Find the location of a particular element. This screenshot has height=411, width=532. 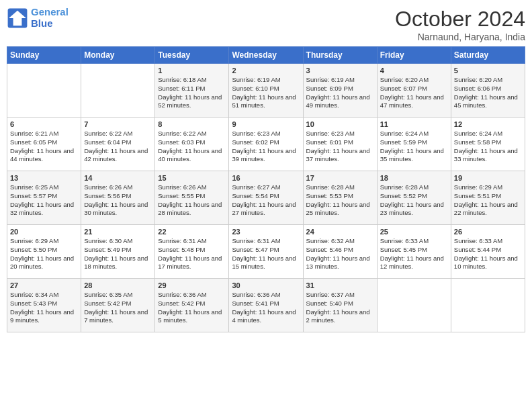

logo: General Blue is located at coordinates (38, 17).